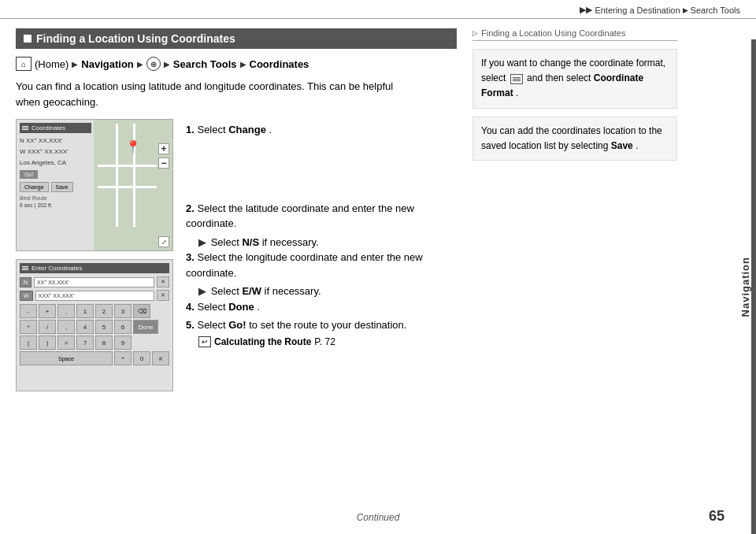 The width and height of the screenshot is (756, 534). Describe the element at coordinates (517, 79) in the screenshot. I see `box1-menu-icon` at that location.